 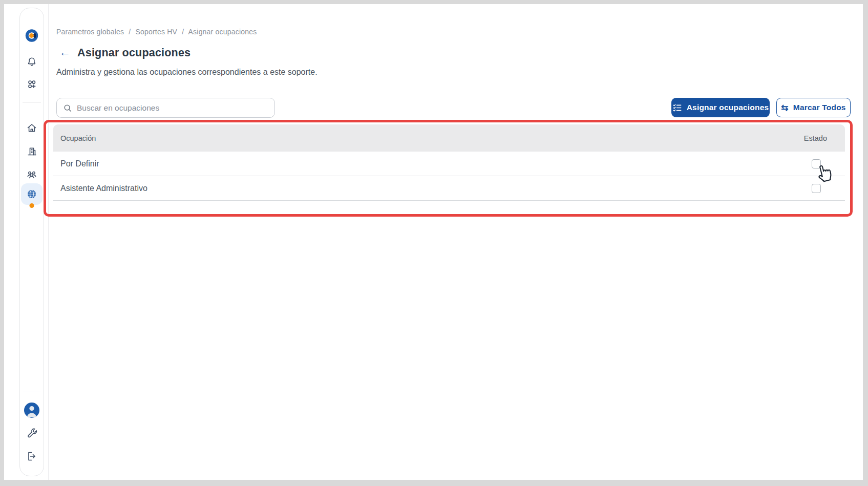 I want to click on sidebar-divider-bottom, so click(x=32, y=391).